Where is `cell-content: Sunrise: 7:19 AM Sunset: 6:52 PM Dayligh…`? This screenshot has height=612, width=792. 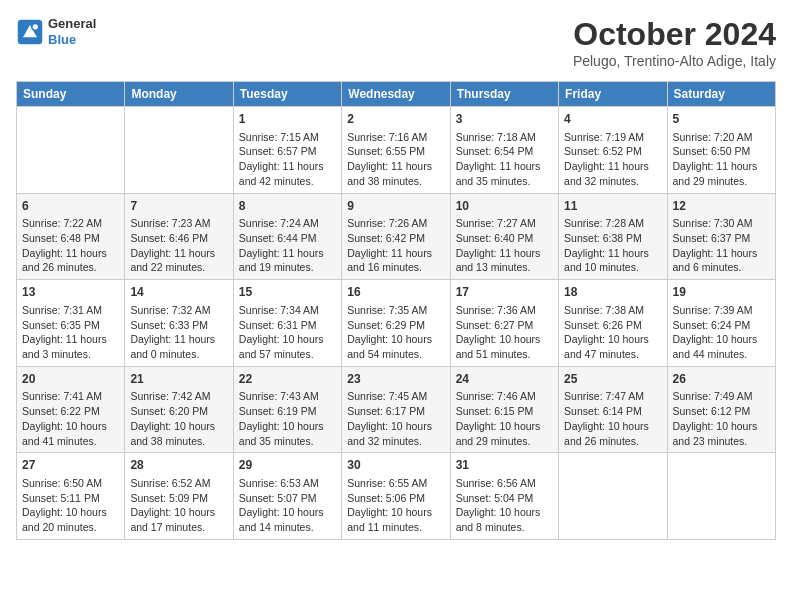
cell-content: Sunrise: 7:19 AM Sunset: 6:52 PM Dayligh… is located at coordinates (612, 160).